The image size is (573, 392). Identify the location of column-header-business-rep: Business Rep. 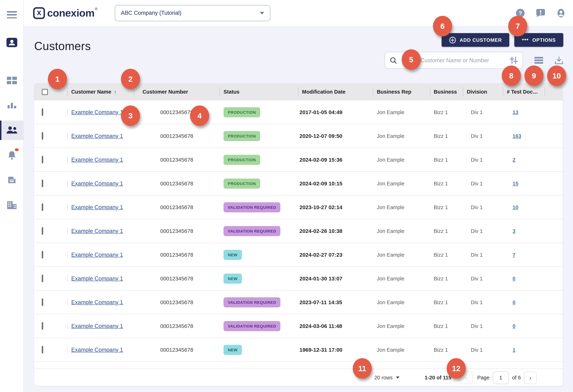
(401, 92).